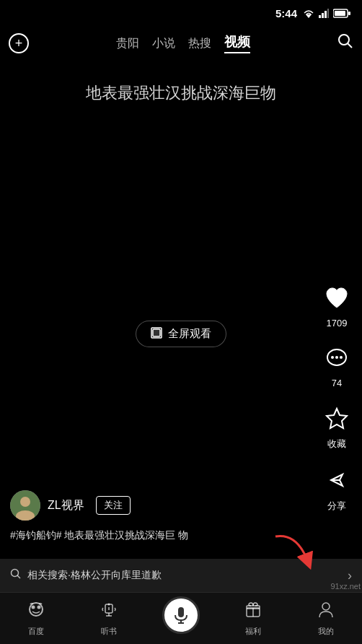  Describe the element at coordinates (342, 13) in the screenshot. I see `battery-icon` at that location.